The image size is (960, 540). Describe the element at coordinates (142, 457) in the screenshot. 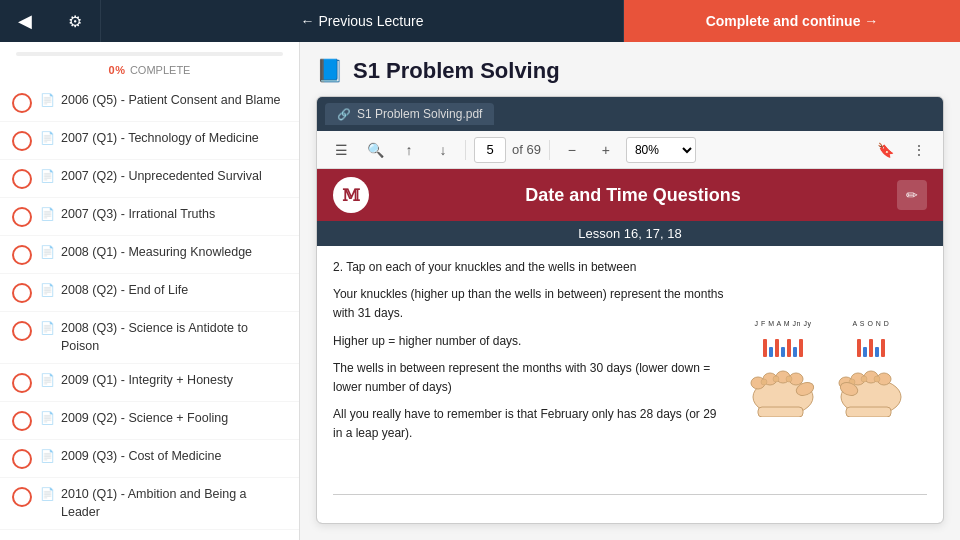

I see `sidebar-item-label: 2009 (Q3) - Cost of Medicine` at that location.